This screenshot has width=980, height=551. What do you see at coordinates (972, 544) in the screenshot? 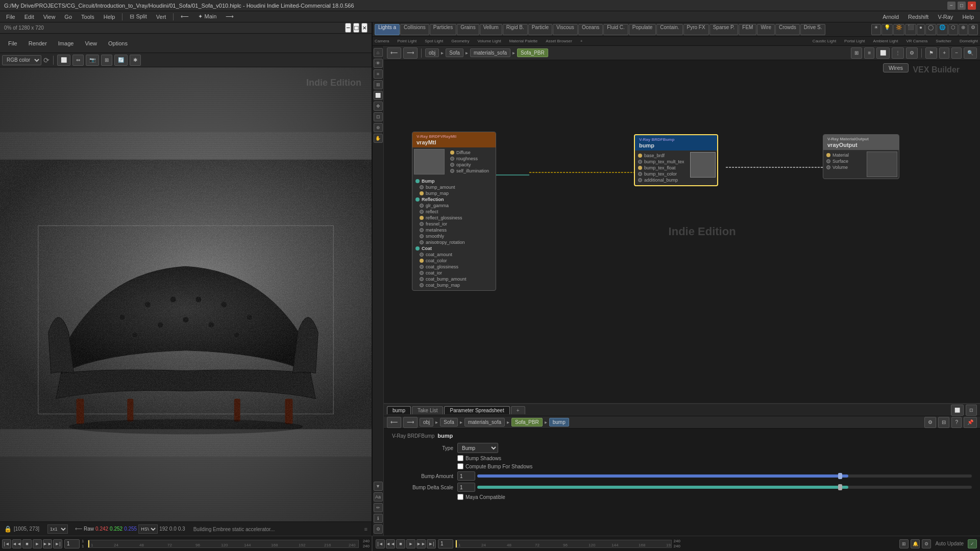
I see `auto-update-btn: ✓` at bounding box center [972, 544].